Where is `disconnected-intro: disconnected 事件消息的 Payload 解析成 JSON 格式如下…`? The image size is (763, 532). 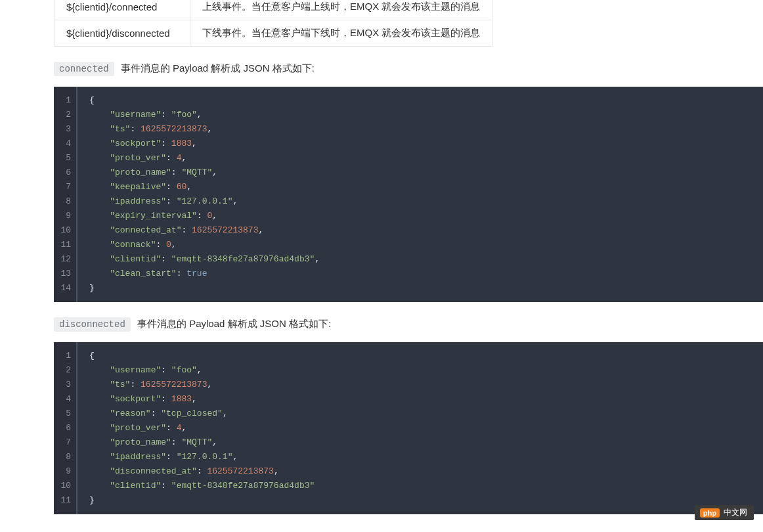
disconnected-intro: disconnected 事件消息的 Payload 解析成 JSON 格式如下… is located at coordinates (408, 324).